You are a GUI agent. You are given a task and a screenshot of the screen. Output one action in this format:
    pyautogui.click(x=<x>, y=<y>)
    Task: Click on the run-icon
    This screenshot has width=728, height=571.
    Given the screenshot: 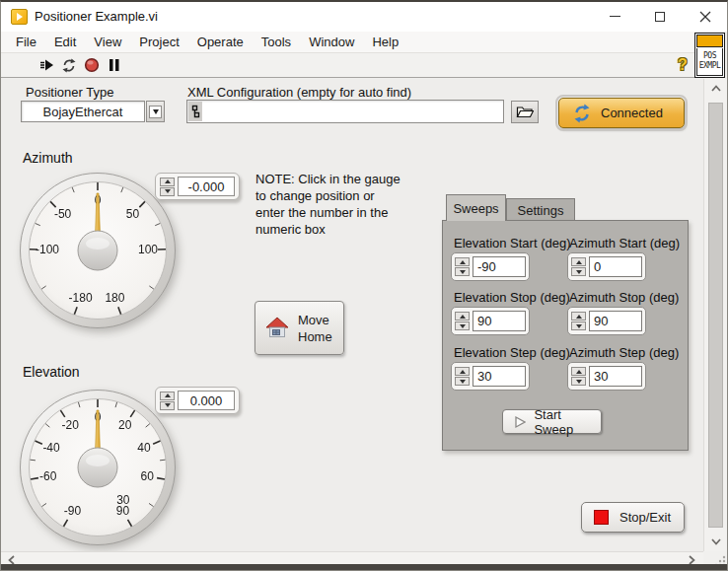 What is the action you would take?
    pyautogui.click(x=46, y=65)
    